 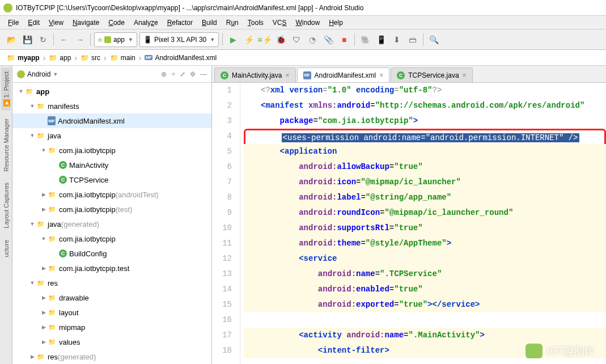 What do you see at coordinates (434, 40) in the screenshot?
I see `search-everywhere-button: 🔍` at bounding box center [434, 40].